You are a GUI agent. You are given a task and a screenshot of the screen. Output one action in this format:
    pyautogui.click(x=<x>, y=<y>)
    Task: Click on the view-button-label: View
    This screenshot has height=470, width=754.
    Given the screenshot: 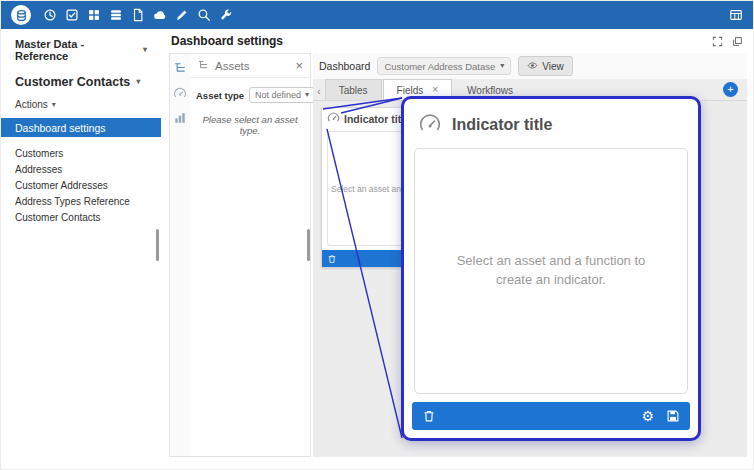 What is the action you would take?
    pyautogui.click(x=553, y=66)
    